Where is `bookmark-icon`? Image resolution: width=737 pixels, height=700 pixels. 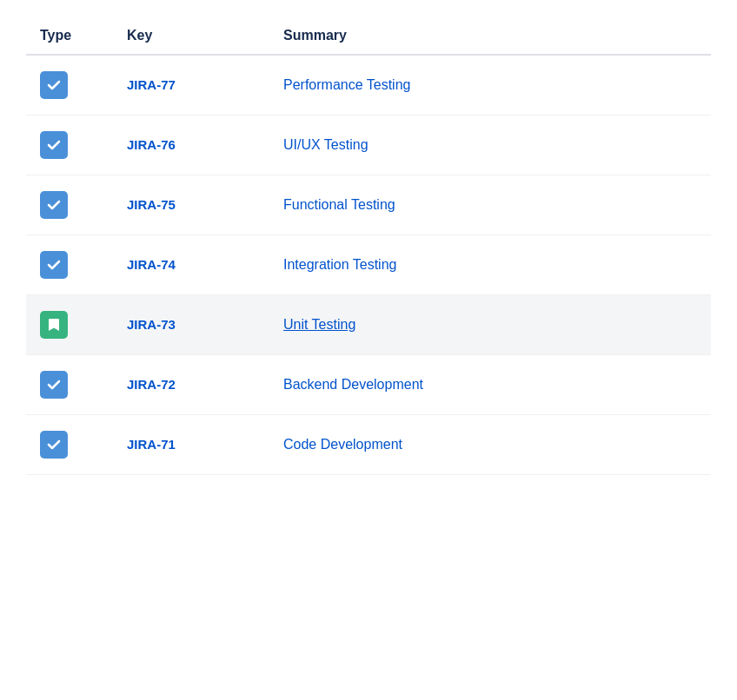 bookmark-icon is located at coordinates (54, 325).